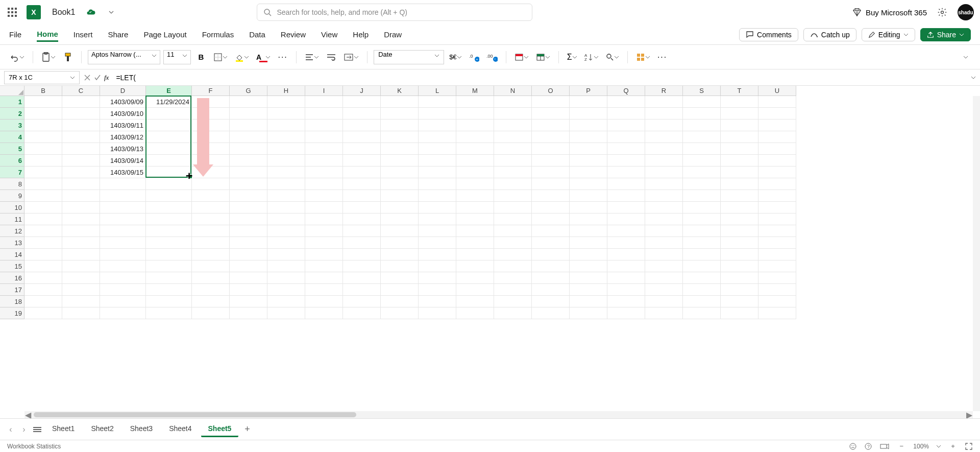  Describe the element at coordinates (169, 267) in the screenshot. I see `cell-E15` at that location.